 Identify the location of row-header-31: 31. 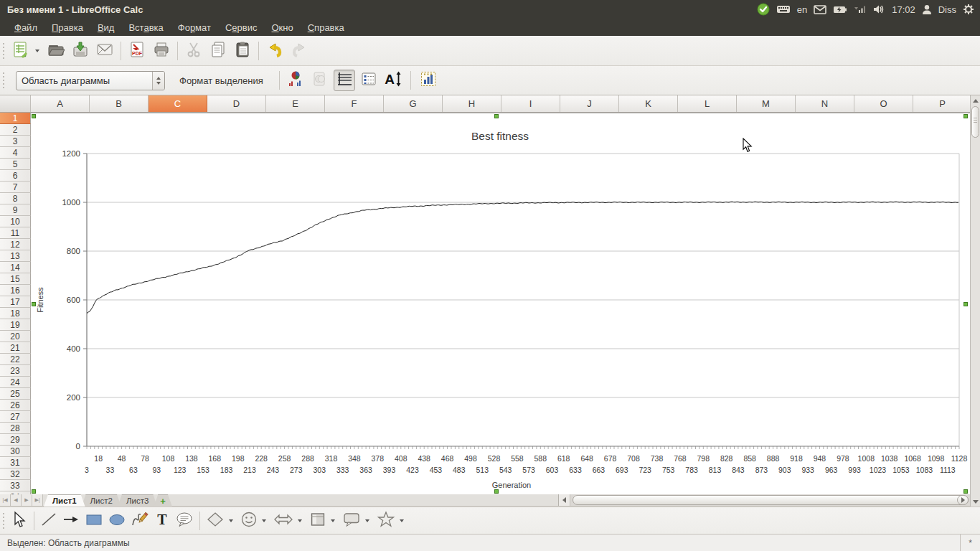
(16, 463).